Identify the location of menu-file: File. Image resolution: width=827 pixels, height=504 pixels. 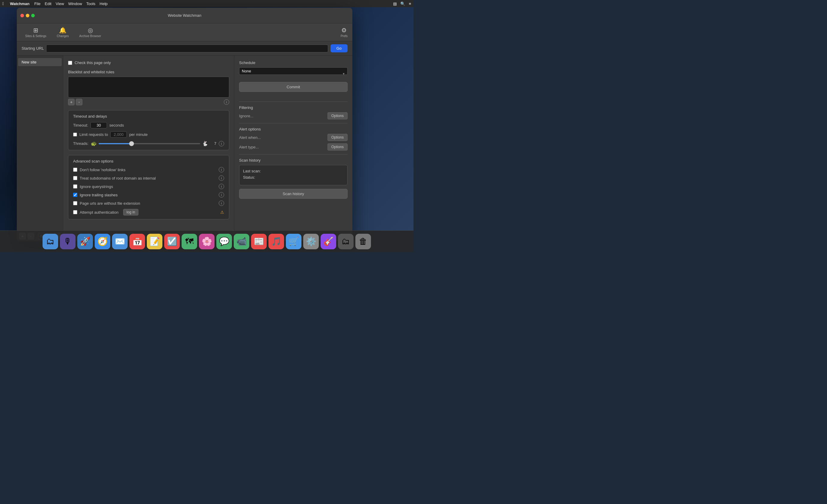
(38, 4).